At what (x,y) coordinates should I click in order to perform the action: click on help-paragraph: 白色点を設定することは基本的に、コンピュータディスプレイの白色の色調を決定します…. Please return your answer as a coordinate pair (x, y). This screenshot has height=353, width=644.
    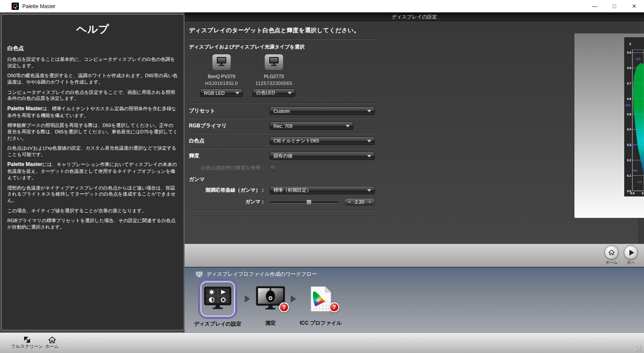
    Looking at the image, I should click on (93, 63).